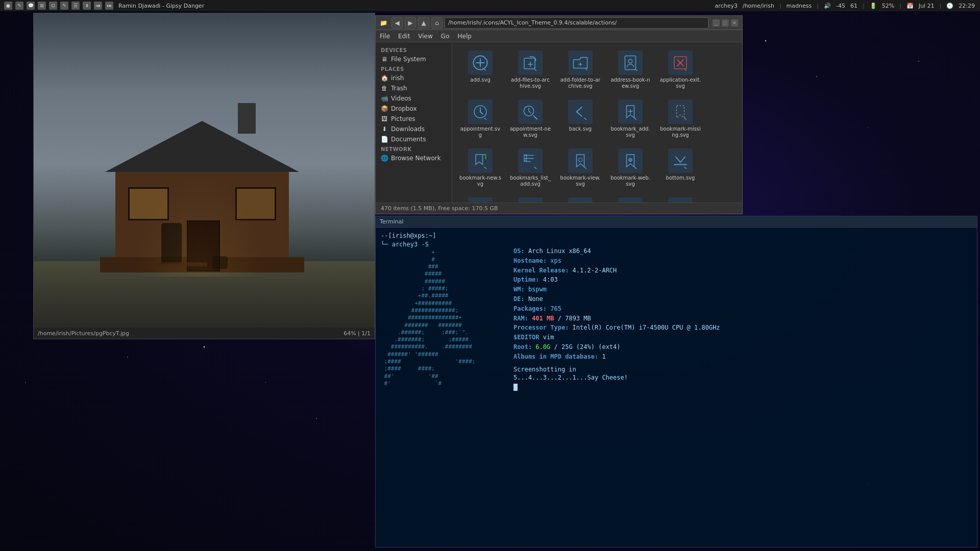 The width and height of the screenshot is (980, 551). I want to click on taskbar-app-icon-1: ●, so click(8, 6).